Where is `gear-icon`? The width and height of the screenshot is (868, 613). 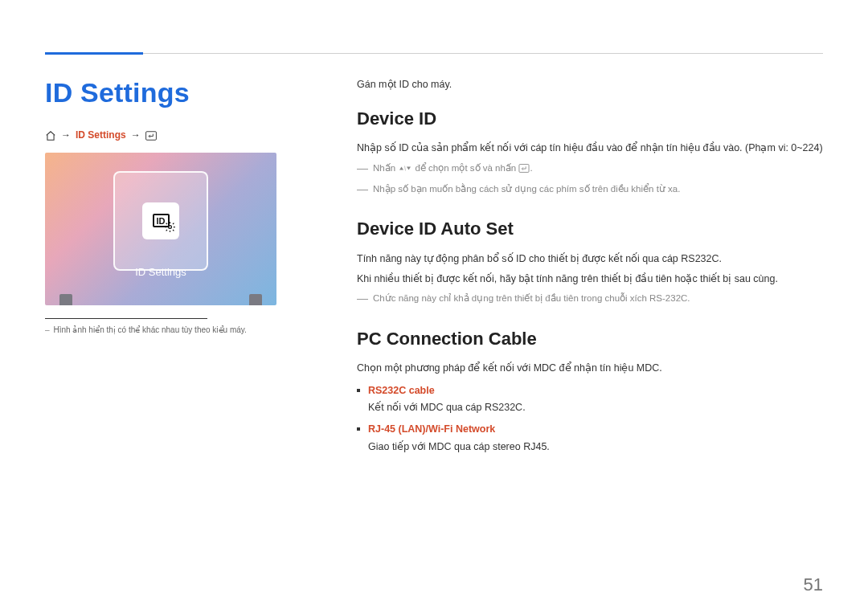 gear-icon is located at coordinates (170, 228).